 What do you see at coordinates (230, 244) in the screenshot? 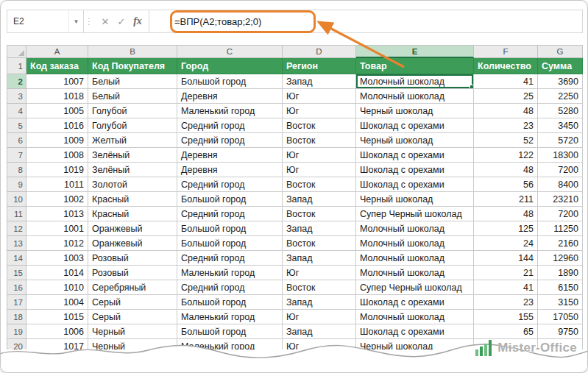
I see `cell-C13: Большой город` at bounding box center [230, 244].